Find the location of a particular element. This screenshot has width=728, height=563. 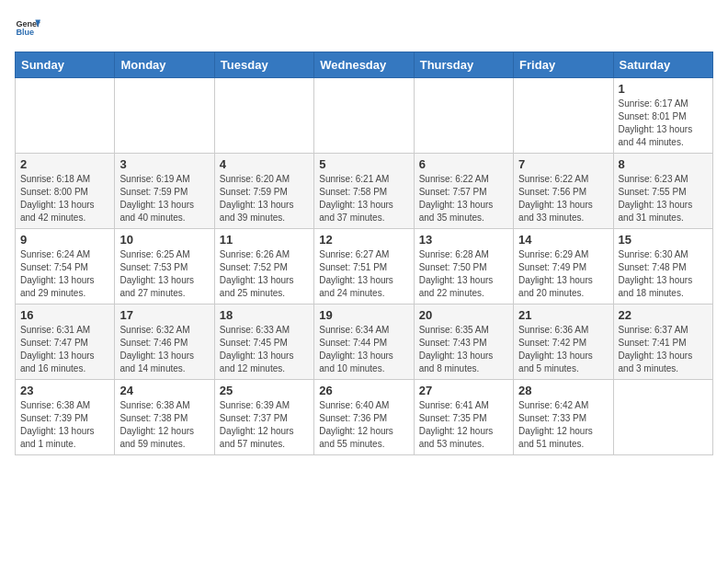

calendar-cell: 12Sunrise: 6:27 AM Sunset: 7:51 PM Dayli… is located at coordinates (364, 267).